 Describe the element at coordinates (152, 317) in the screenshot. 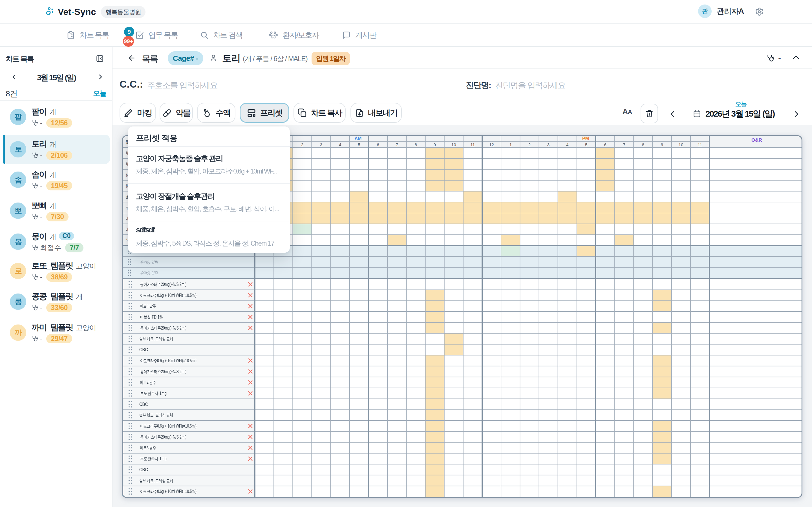

I see `svg-text: 마보실 FD 1%` at that location.